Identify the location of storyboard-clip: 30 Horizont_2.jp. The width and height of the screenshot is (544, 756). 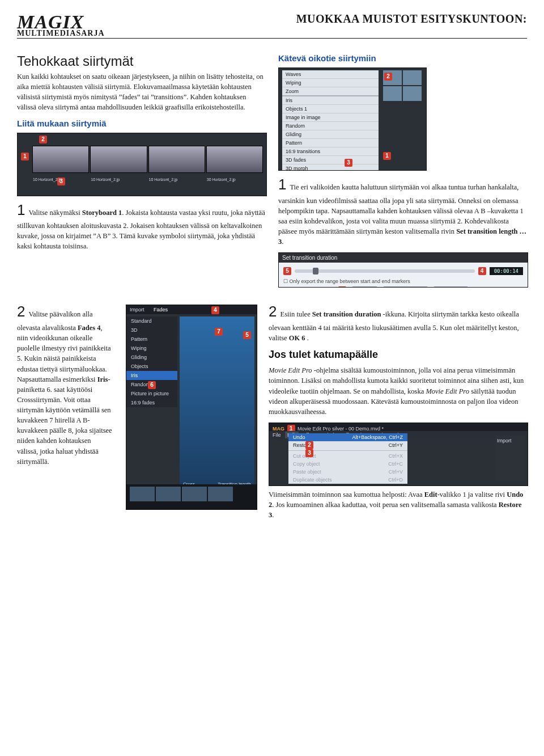
(235, 159).